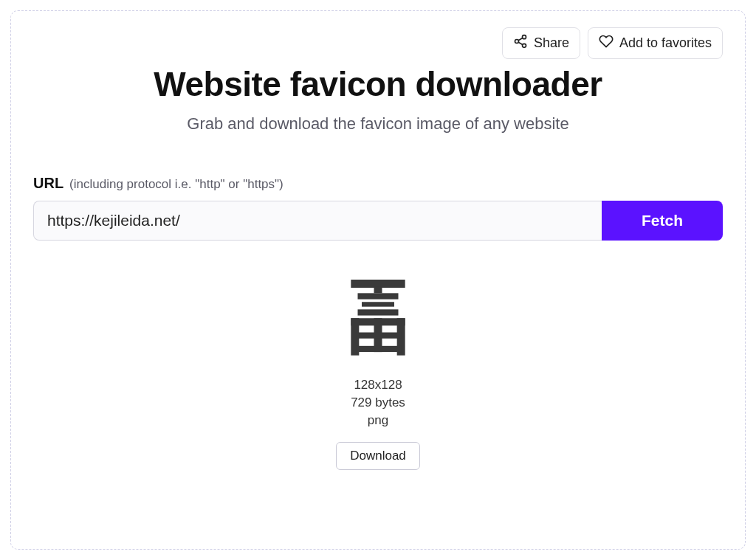 This screenshot has height=560, width=756. What do you see at coordinates (378, 322) in the screenshot?
I see `favicon-preview` at bounding box center [378, 322].